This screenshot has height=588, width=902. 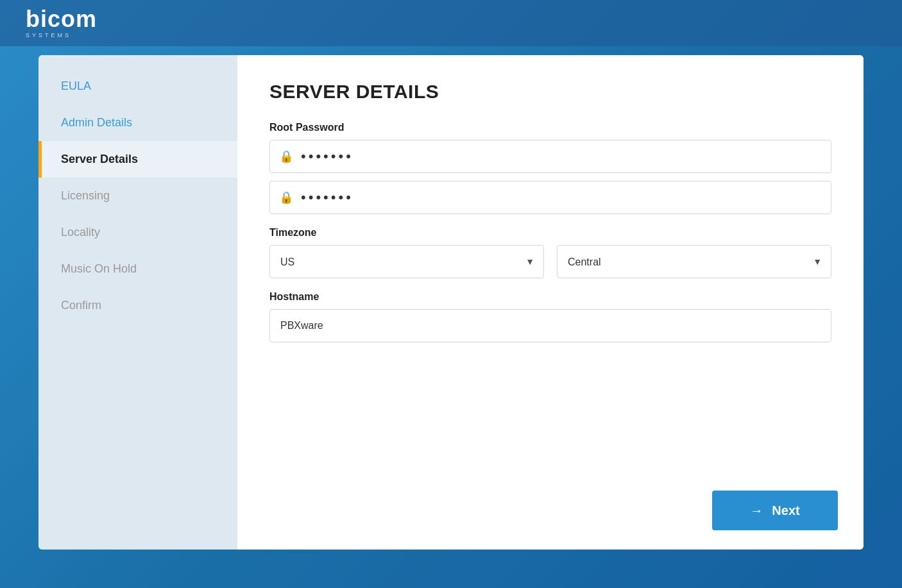 What do you see at coordinates (550, 326) in the screenshot?
I see `hostname-input` at bounding box center [550, 326].